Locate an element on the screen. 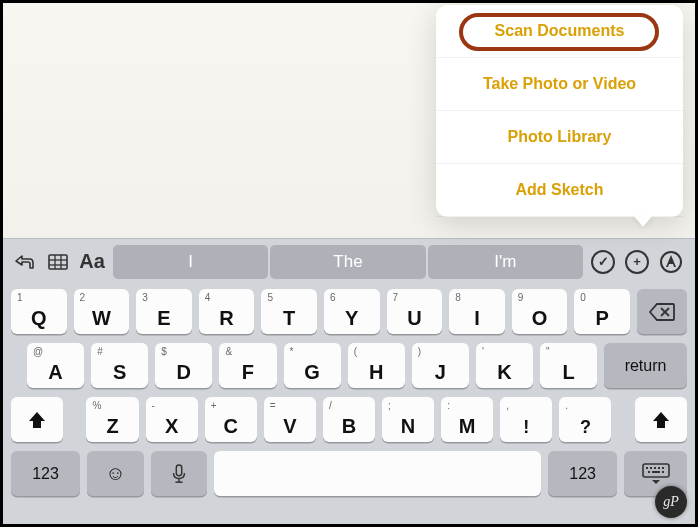 This screenshot has width=698, height=527. key-sub: 1 is located at coordinates (20, 298).